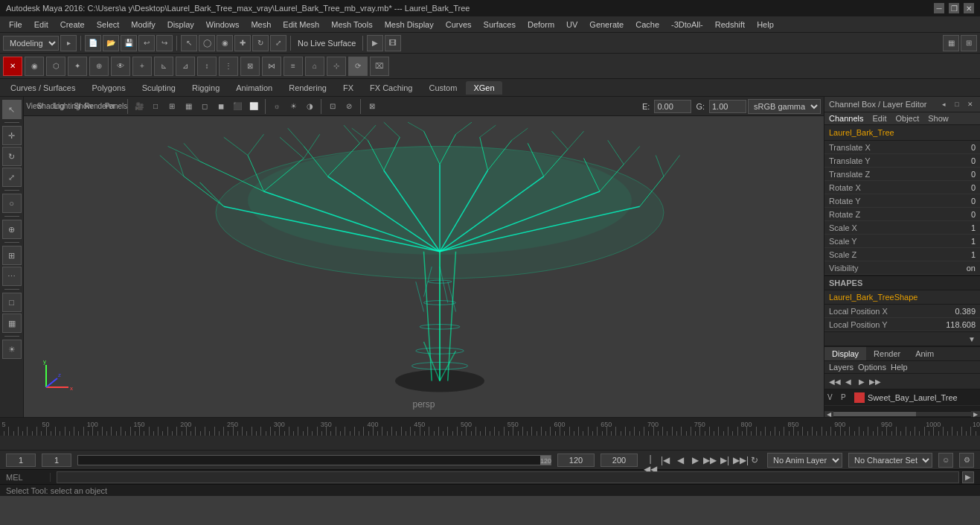  What do you see at coordinates (139, 106) in the screenshot?
I see `vp-cam-btn: 🎥` at bounding box center [139, 106].